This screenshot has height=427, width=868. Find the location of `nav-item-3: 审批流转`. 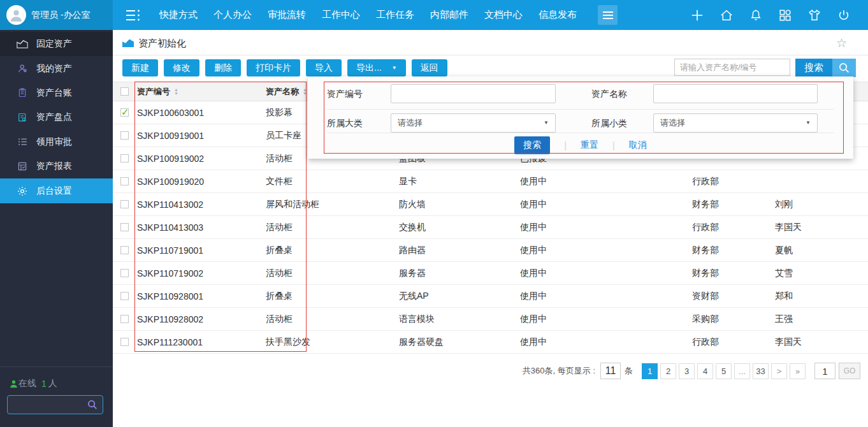

nav-item-3: 审批流转 is located at coordinates (287, 15).